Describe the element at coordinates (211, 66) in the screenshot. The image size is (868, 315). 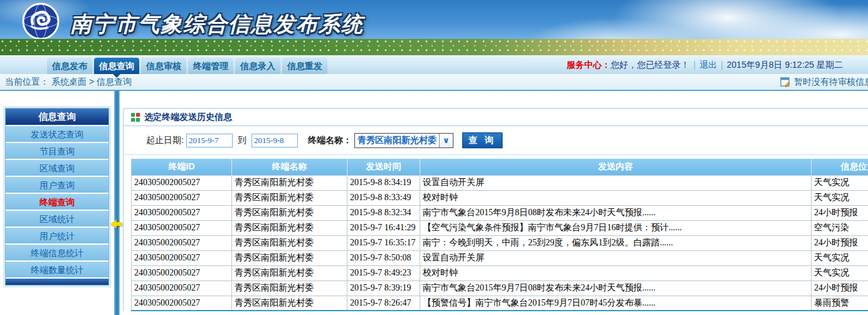
I see `nav-tab-3: 终端管理` at that location.